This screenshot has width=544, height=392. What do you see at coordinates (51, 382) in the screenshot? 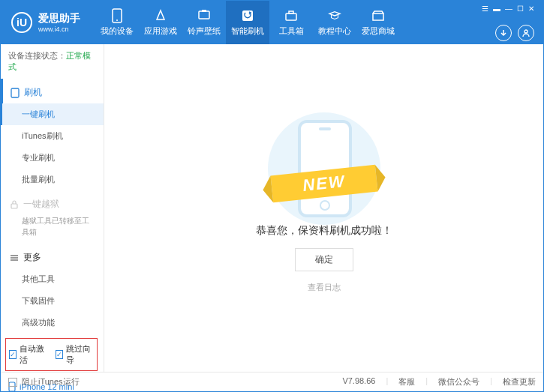
I see `block-itunes-label: 阻止iTunes运行` at bounding box center [51, 382].